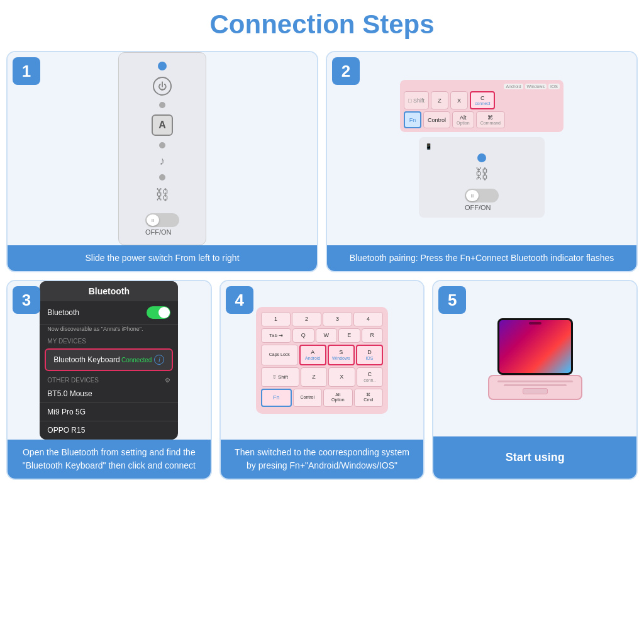 The height and width of the screenshot is (644, 644). What do you see at coordinates (535, 323) in the screenshot?
I see `tablet-camera` at bounding box center [535, 323].